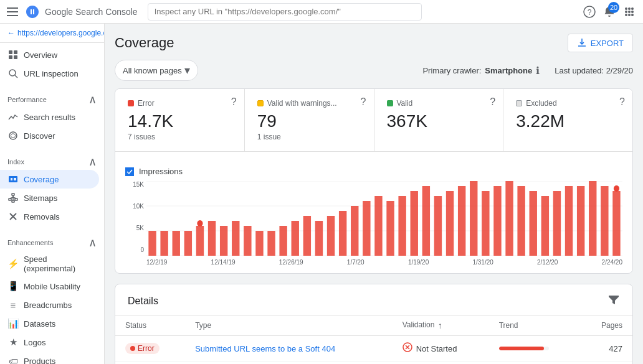  What do you see at coordinates (374, 70) in the screenshot?
I see `filter-bar: All known pages ▾ Primary crawler: Smart…` at bounding box center [374, 70].